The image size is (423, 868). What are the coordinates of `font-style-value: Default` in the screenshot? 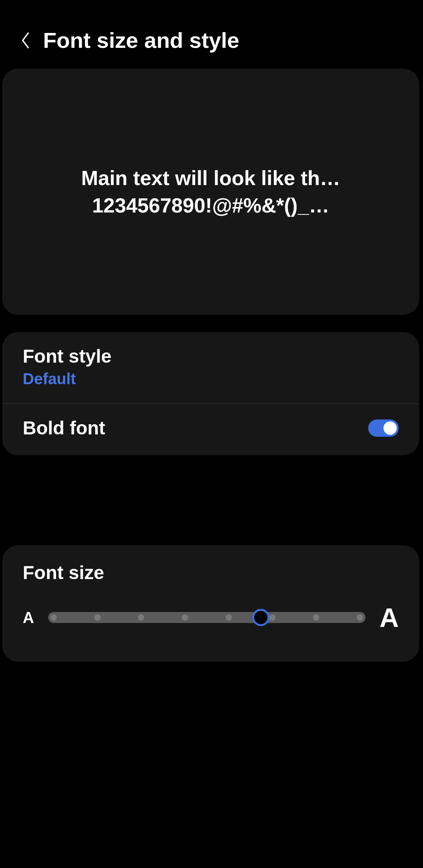 It's located at (211, 379).